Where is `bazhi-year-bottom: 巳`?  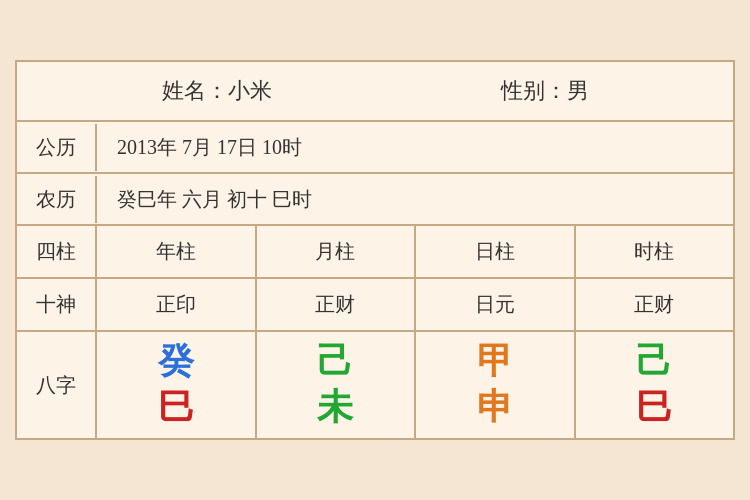
bazhi-year-bottom: 巳 is located at coordinates (176, 408).